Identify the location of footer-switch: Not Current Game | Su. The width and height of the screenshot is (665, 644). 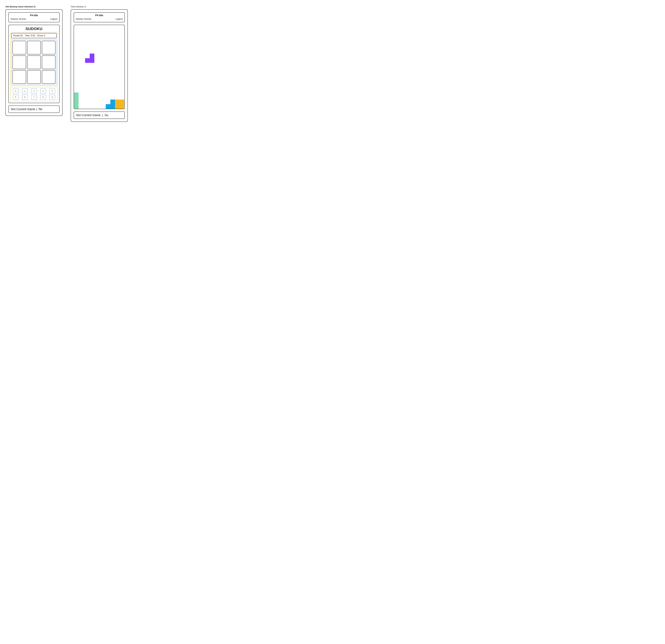
(99, 115).